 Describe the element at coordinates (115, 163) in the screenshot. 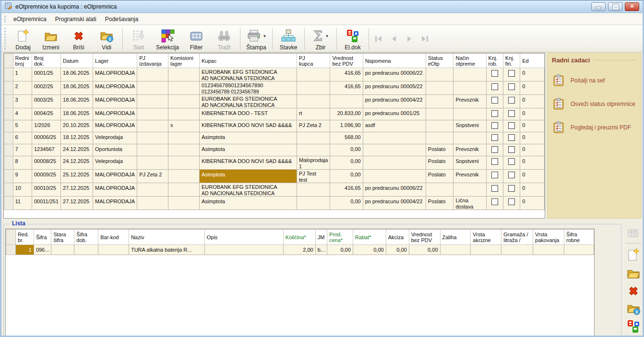

I see `documents-cell-lager: Veleprodaja` at that location.